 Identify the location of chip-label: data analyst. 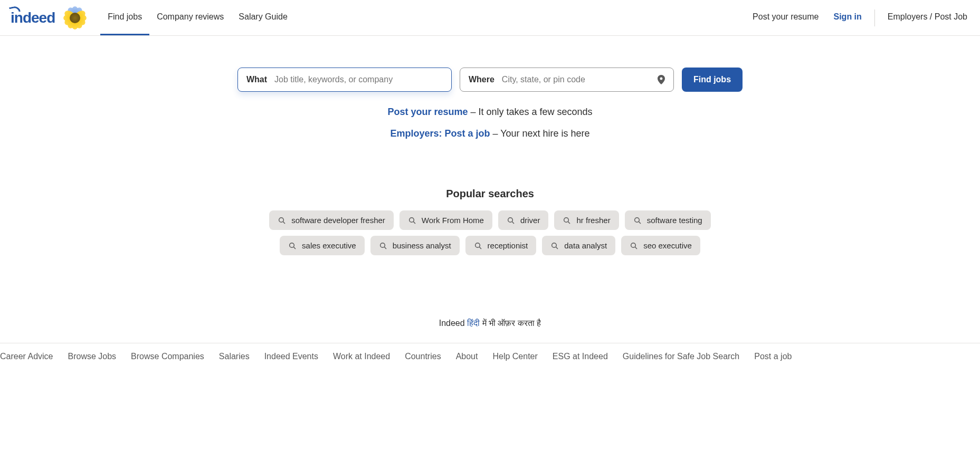
(586, 246).